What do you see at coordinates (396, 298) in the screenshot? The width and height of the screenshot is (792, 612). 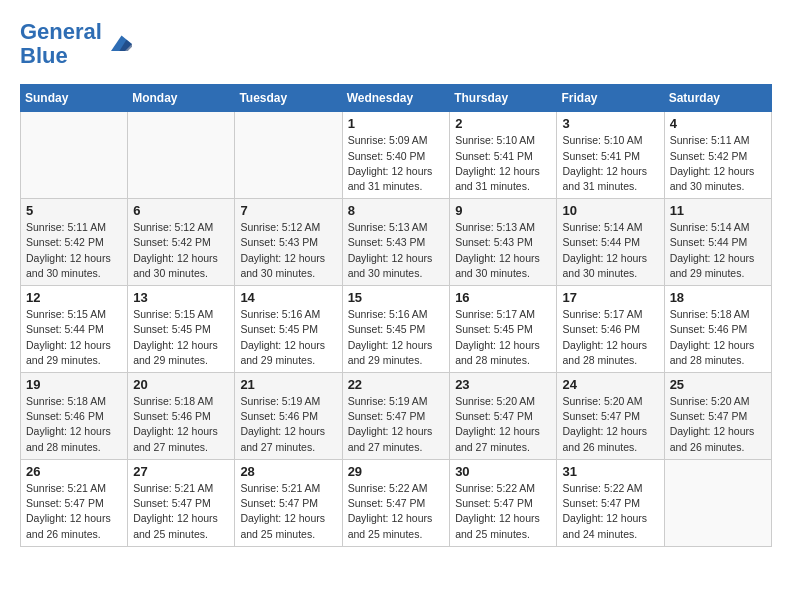 I see `day-number: 15` at bounding box center [396, 298].